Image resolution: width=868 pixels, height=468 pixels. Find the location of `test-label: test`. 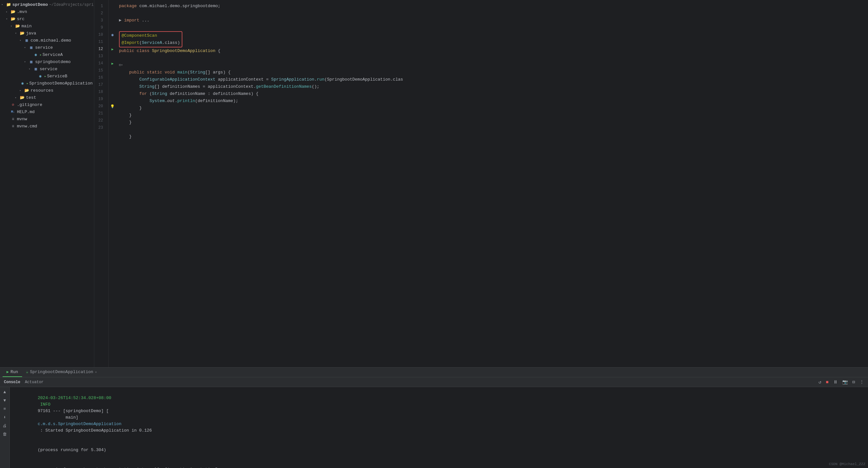

test-label: test is located at coordinates (31, 98).